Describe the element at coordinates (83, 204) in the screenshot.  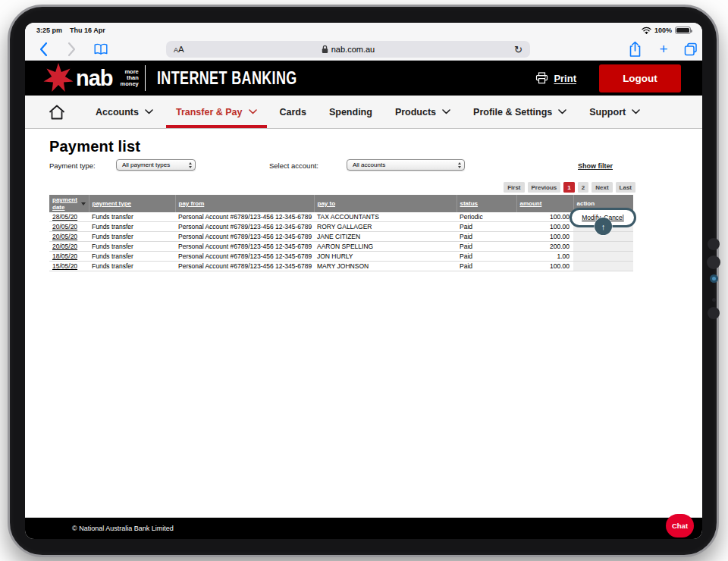
I see `sort-desc-icon` at that location.